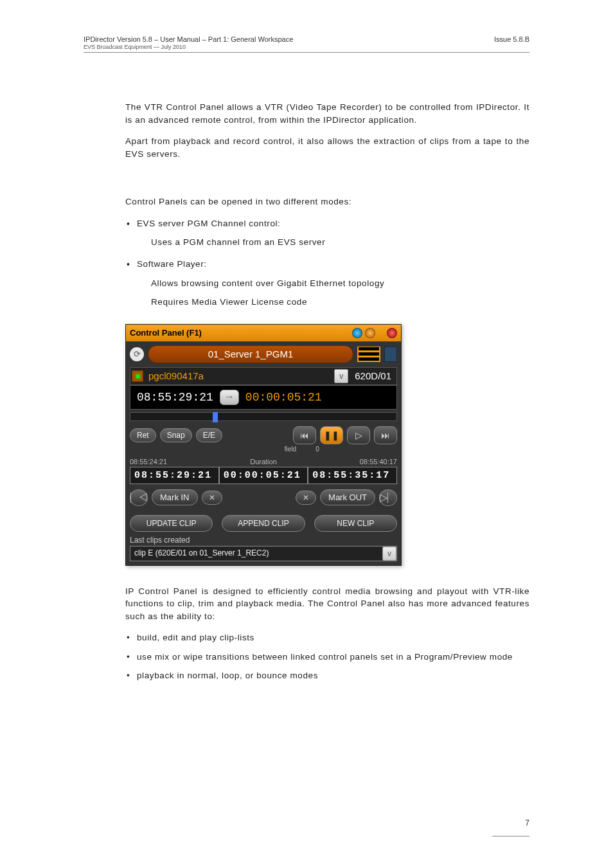 This screenshot has height=868, width=613. What do you see at coordinates (263, 476) in the screenshot?
I see `tc-edit-boxes: 08:55:29:21 00:00:05:21 08:55:35:17` at bounding box center [263, 476].